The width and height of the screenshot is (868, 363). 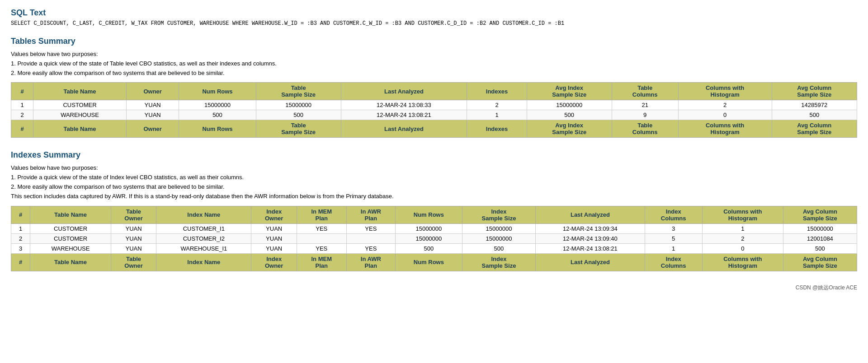 What do you see at coordinates (674, 262) in the screenshot?
I see `itf-index-columns: IndexColumns` at bounding box center [674, 262].